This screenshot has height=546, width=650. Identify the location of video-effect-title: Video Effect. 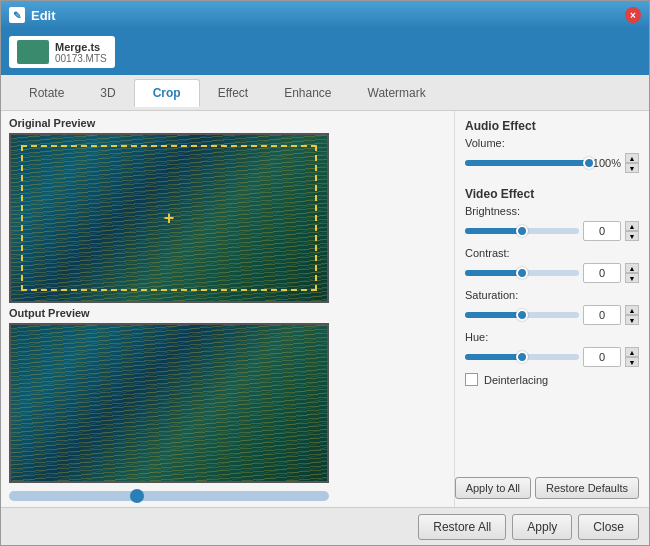
(552, 194).